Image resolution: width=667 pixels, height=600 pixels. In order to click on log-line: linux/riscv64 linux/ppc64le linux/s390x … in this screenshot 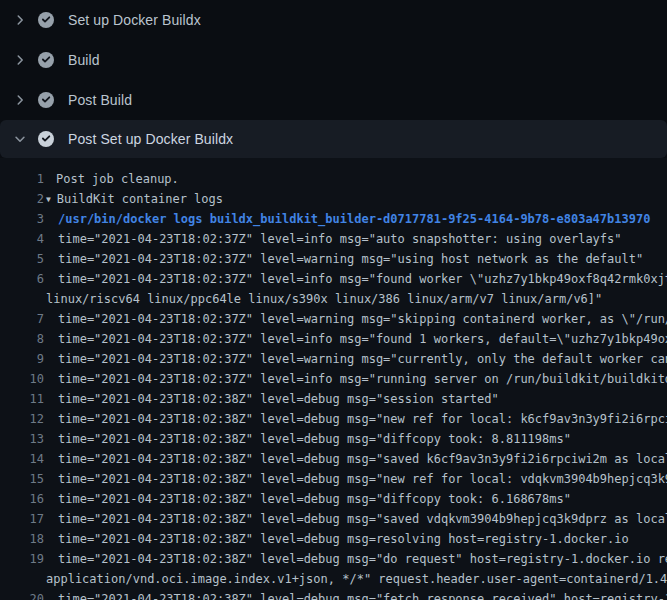, I will do `click(334, 299)`.